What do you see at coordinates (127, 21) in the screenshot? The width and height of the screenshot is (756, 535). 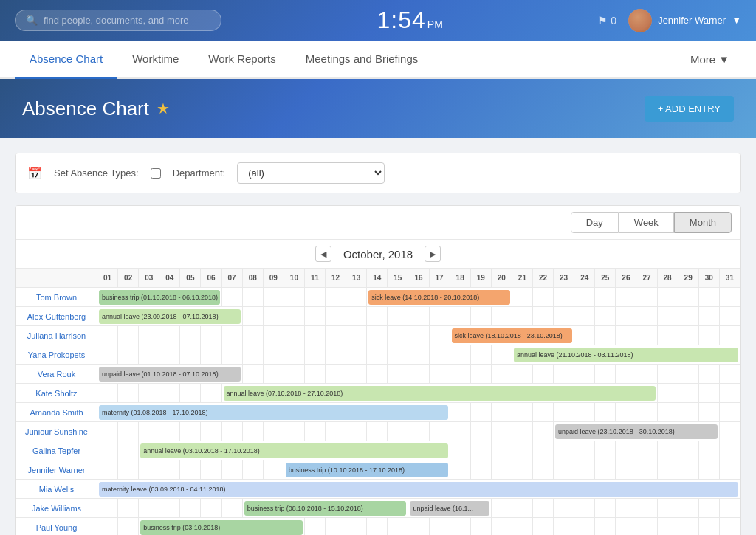 I see `search-input` at bounding box center [127, 21].